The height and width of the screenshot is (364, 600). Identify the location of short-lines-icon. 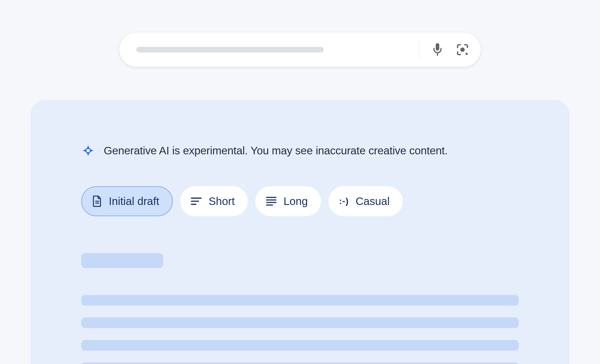
(196, 201).